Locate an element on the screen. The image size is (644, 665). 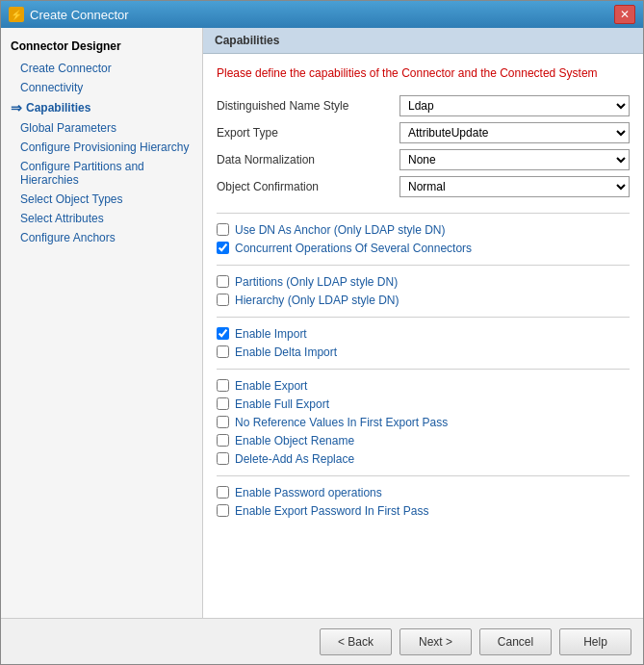
checkbox-row-enable-import: Enable Import is located at coordinates (424, 334).